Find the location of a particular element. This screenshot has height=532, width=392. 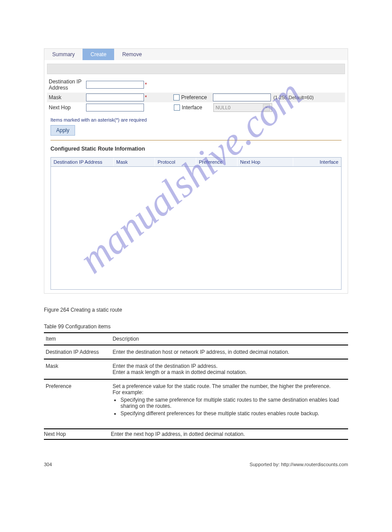

col-dest: Destination IP Address is located at coordinates (83, 162).